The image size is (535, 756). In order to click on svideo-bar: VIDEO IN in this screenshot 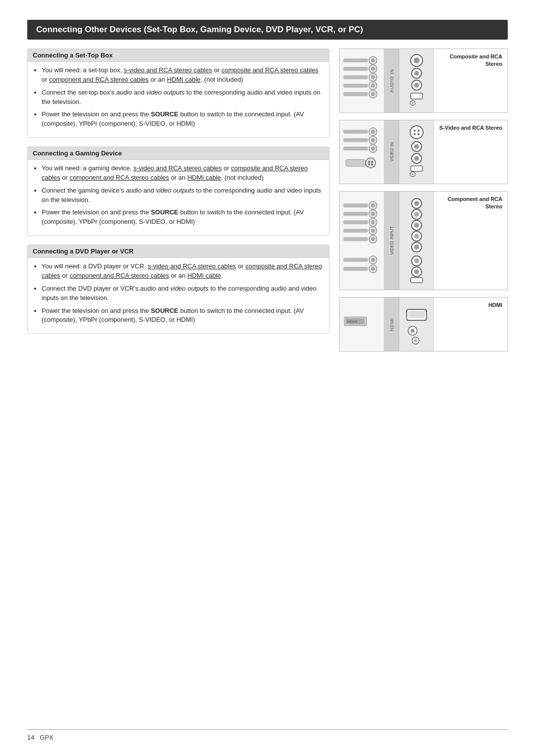, I will do `click(392, 152)`.